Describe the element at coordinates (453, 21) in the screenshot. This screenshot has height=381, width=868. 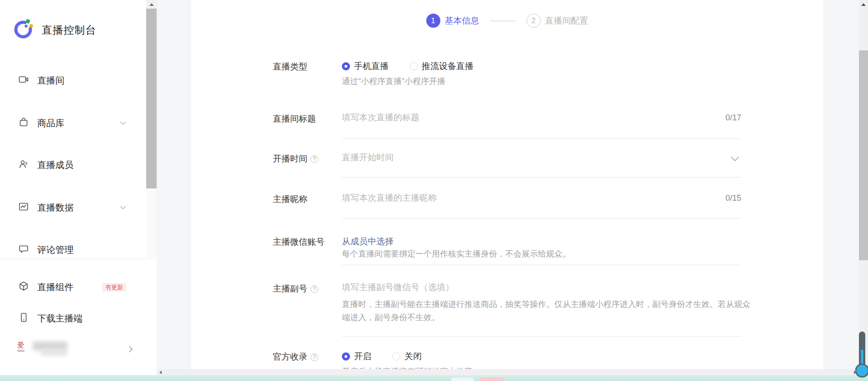
I see `step-basic-info: 1 基本信息` at that location.